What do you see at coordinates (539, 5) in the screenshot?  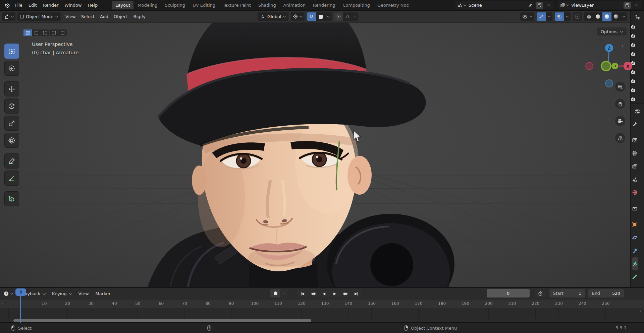 I see `new-scene-button` at bounding box center [539, 5].